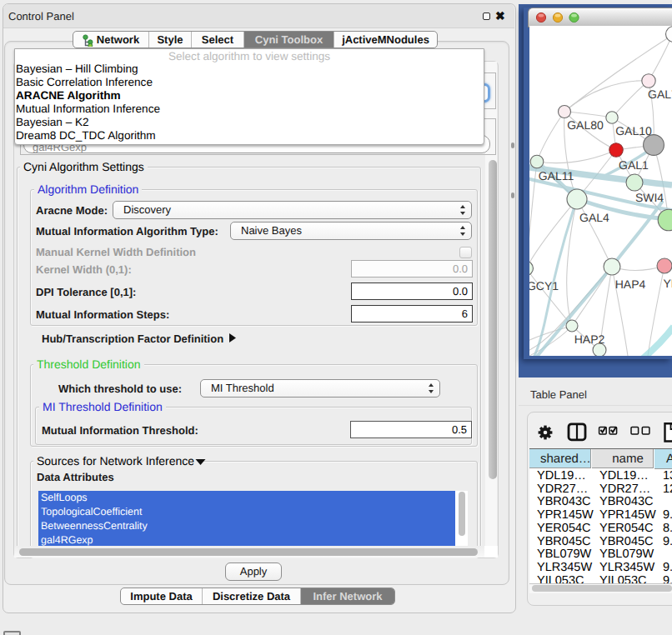  I want to click on svg-text: GAL80, so click(585, 125).